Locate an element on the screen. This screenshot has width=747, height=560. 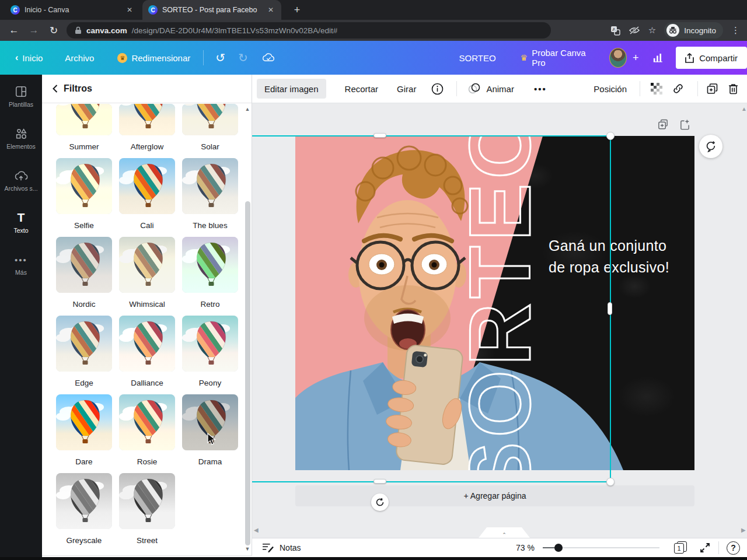
user-avatar is located at coordinates (618, 58).